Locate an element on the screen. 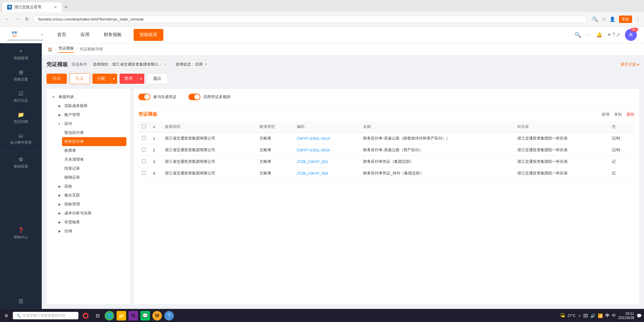 The width and height of the screenshot is (644, 322). tree-item-cost-analysis: ▶ 成本分析与决策 is located at coordinates (91, 213).